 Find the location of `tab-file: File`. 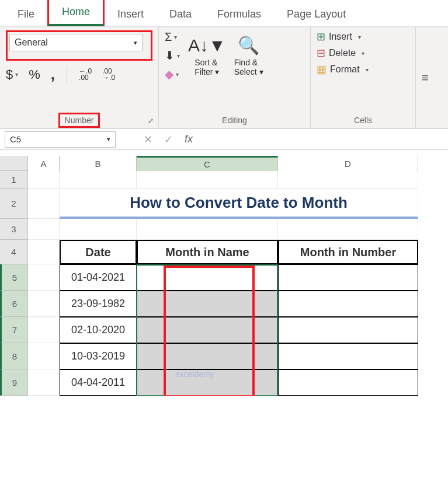

tab-file: File is located at coordinates (26, 14).